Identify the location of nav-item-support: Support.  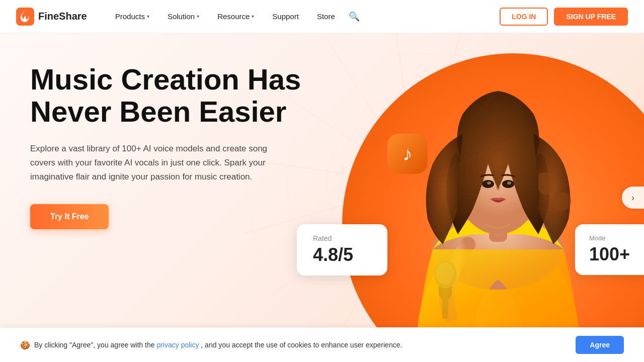
(286, 16).